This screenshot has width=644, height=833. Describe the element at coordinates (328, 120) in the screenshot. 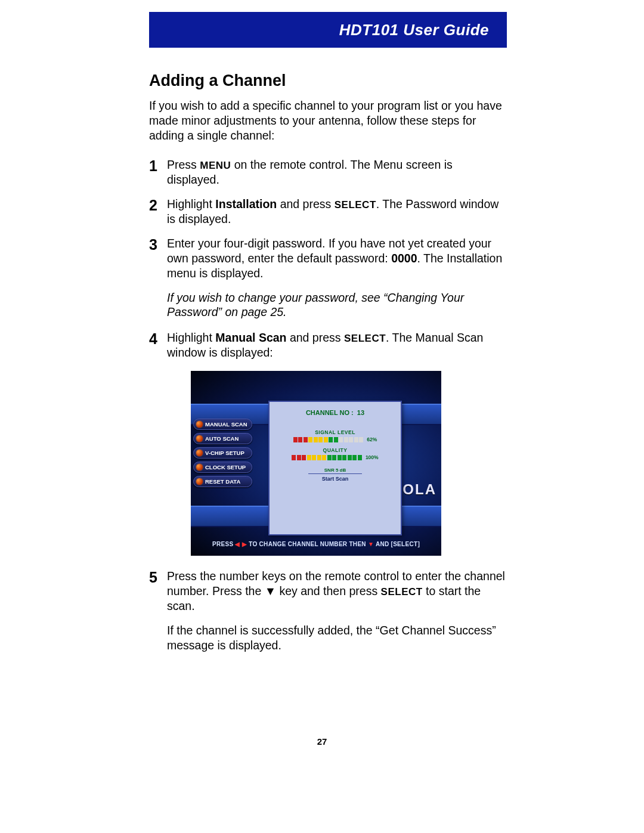

I see `intro-paragraph: If you wish to add a specific channel to…` at that location.